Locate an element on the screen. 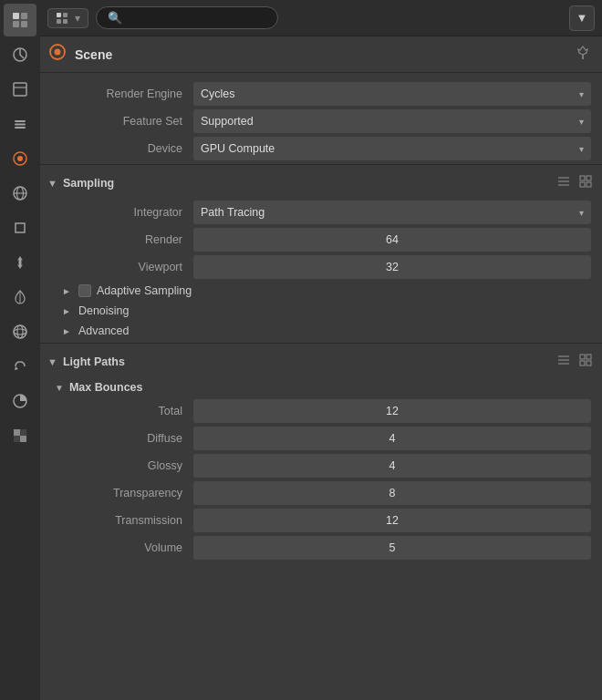 Image resolution: width=602 pixels, height=700 pixels. feature-set-chevron: ▾ is located at coordinates (582, 122).